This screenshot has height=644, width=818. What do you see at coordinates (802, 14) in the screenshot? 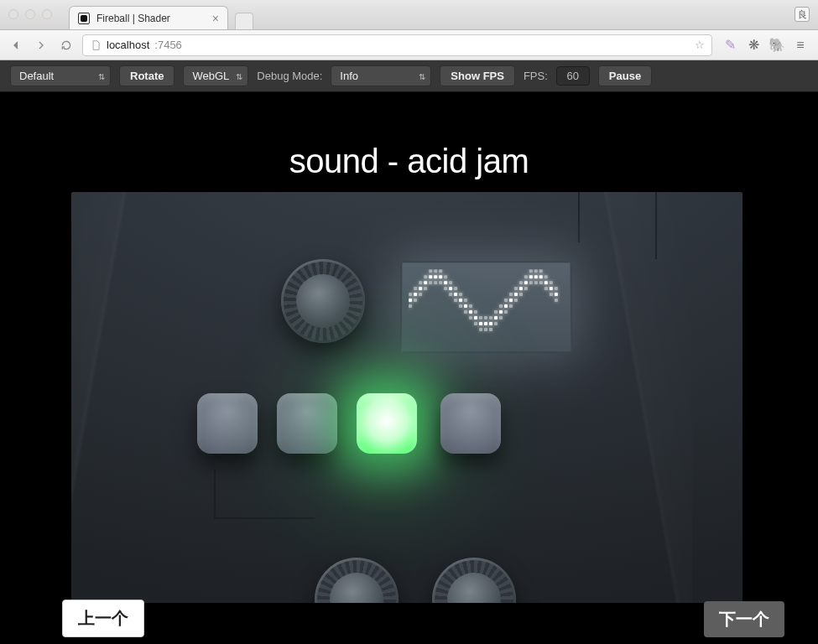
I see `profile-badge: 良` at bounding box center [802, 14].